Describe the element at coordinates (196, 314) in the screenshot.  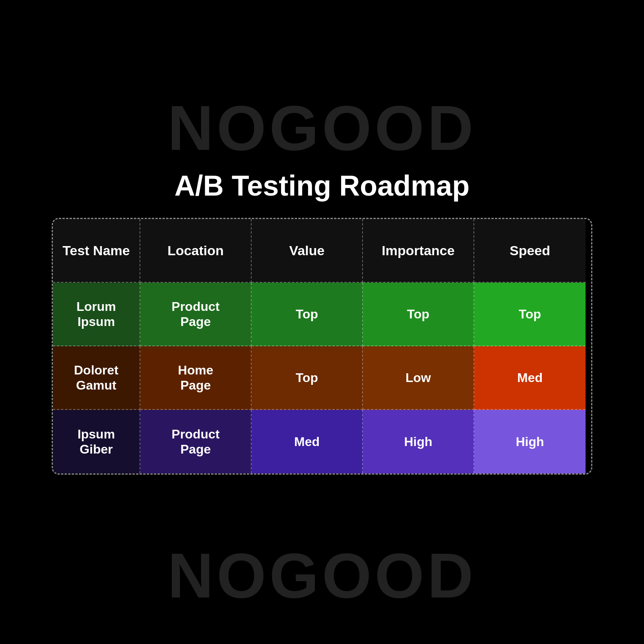
I see `r1-location: ProductPage` at that location.